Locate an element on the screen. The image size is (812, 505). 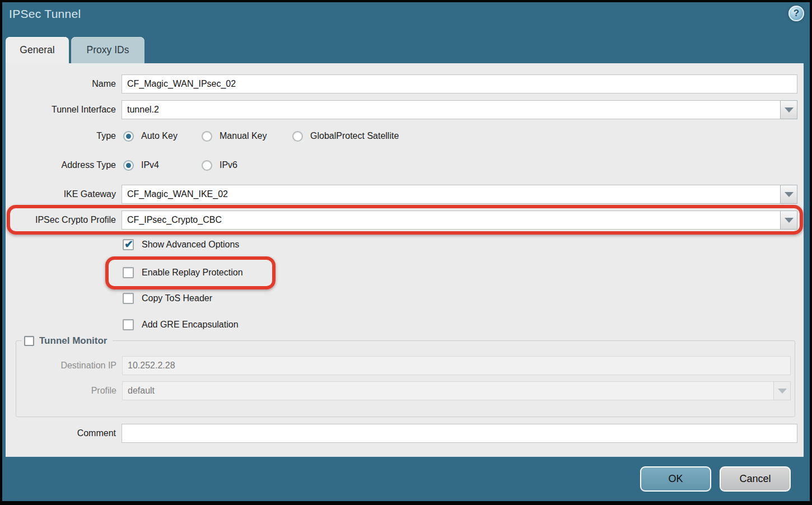
radio-ipv4-label: IPv4 is located at coordinates (150, 165).